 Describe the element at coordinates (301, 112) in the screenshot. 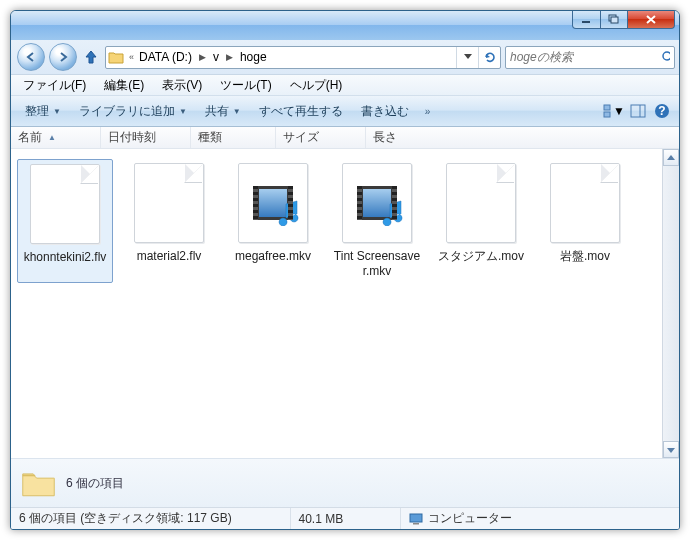

I see `play-all-button: すべて再生する` at that location.